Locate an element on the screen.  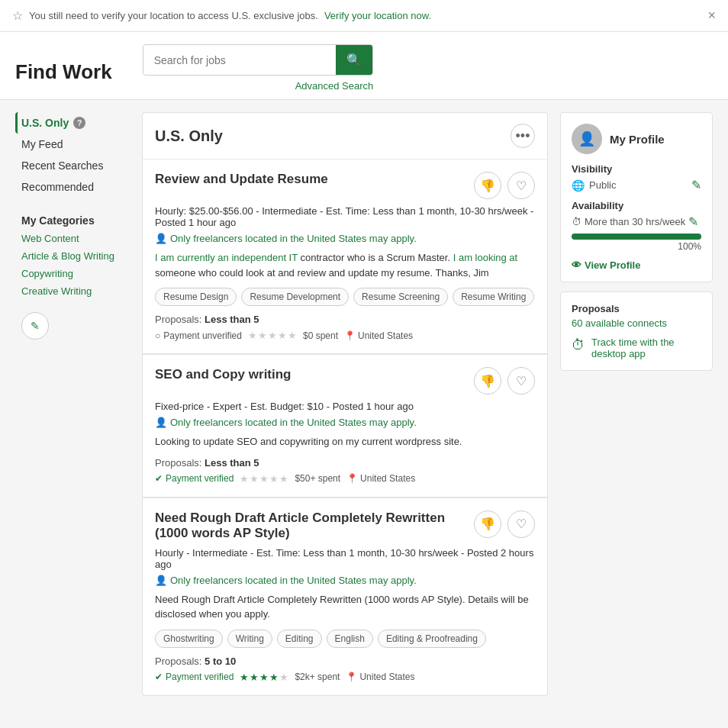
edit-icon: ✎ is located at coordinates (35, 326).